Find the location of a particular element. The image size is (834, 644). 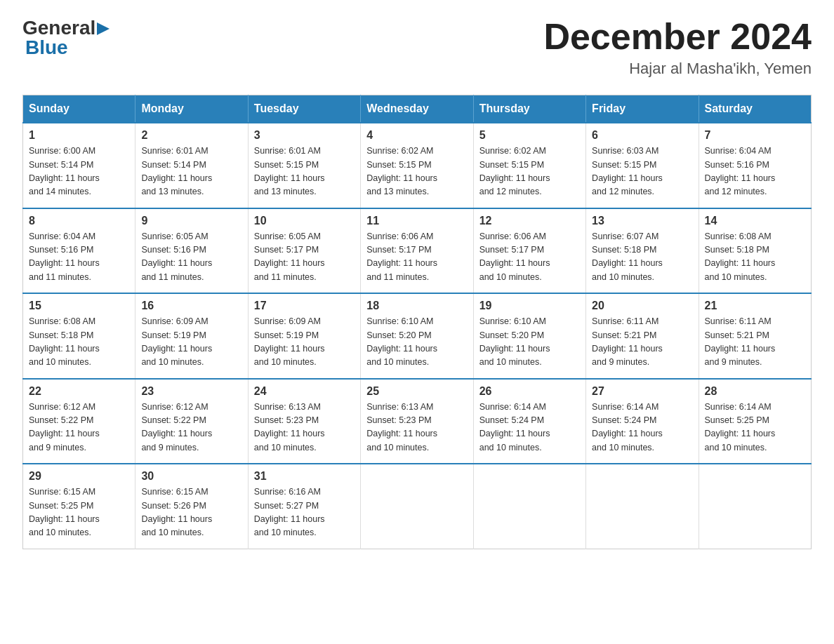

day-info: Sunrise: 6:00 AMSunset: 5:14 PMDaylight:… is located at coordinates (79, 172).